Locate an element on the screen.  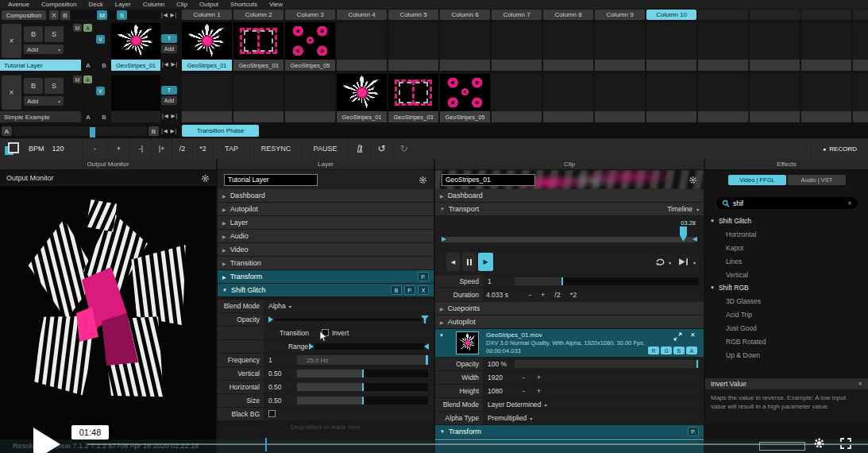
crossfader-a-button: A is located at coordinates (6, 131).